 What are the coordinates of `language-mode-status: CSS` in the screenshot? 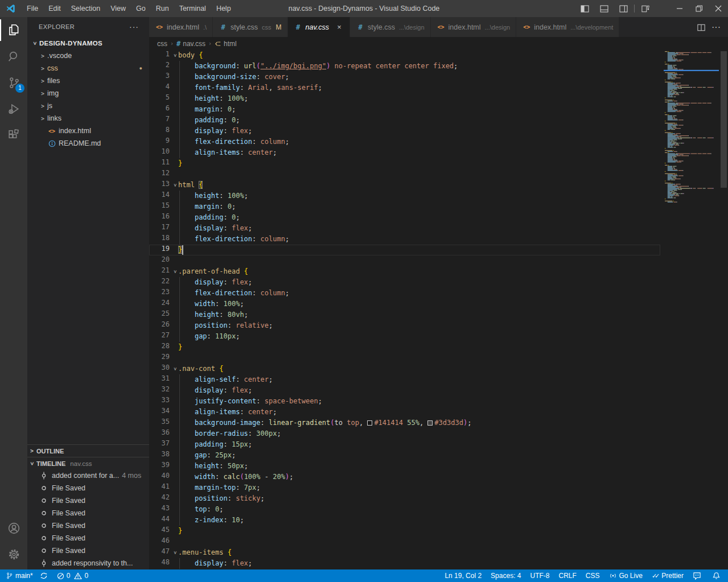 It's located at (593, 576).